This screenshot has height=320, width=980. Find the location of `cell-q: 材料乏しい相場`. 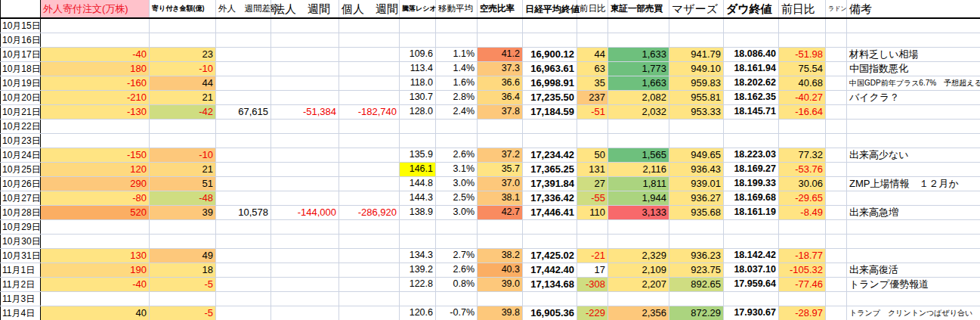

cell-q: 材料乏しい相場 is located at coordinates (914, 54).